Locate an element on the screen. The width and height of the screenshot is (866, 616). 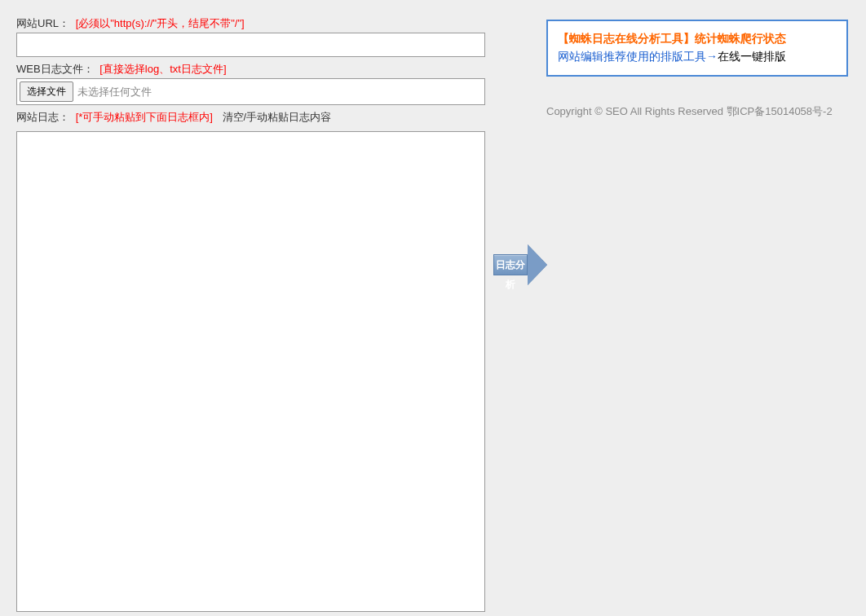
arrow-right-icon is located at coordinates (537, 265).